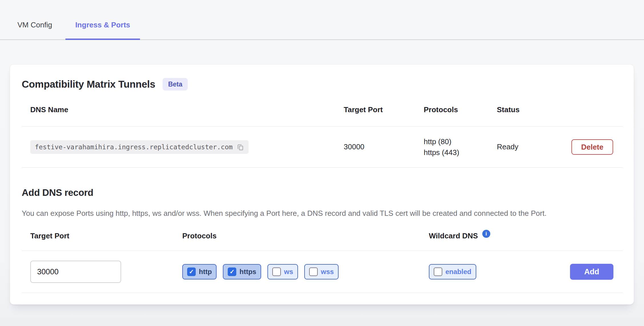 This screenshot has height=326, width=644. I want to click on label-wildcard-dns: Wildcard DNS, so click(453, 236).